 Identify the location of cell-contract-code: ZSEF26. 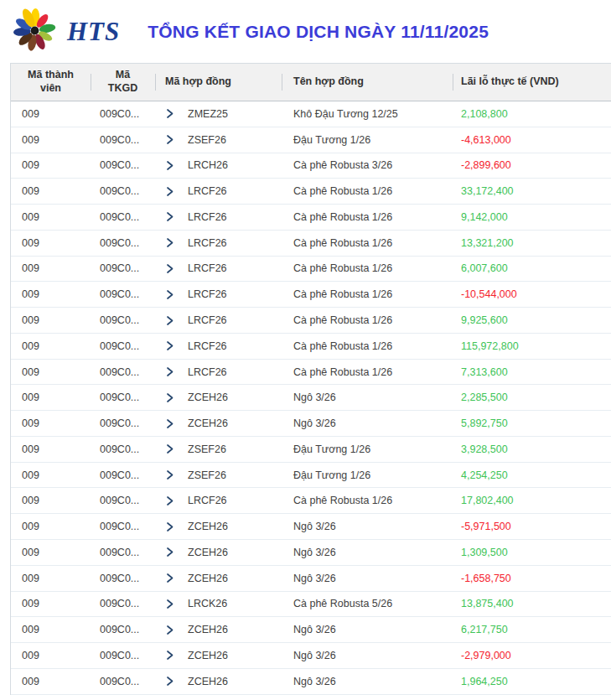
(207, 449).